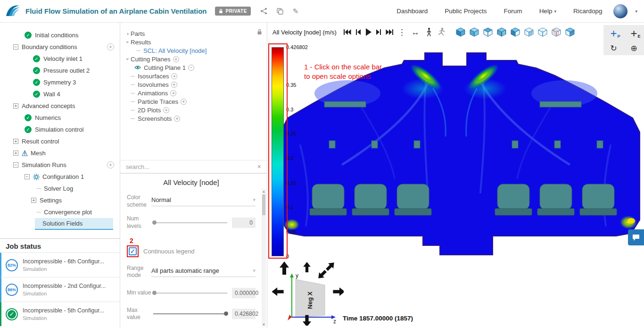  What do you see at coordinates (379, 32) in the screenshot?
I see `step-forward-button` at bounding box center [379, 32].